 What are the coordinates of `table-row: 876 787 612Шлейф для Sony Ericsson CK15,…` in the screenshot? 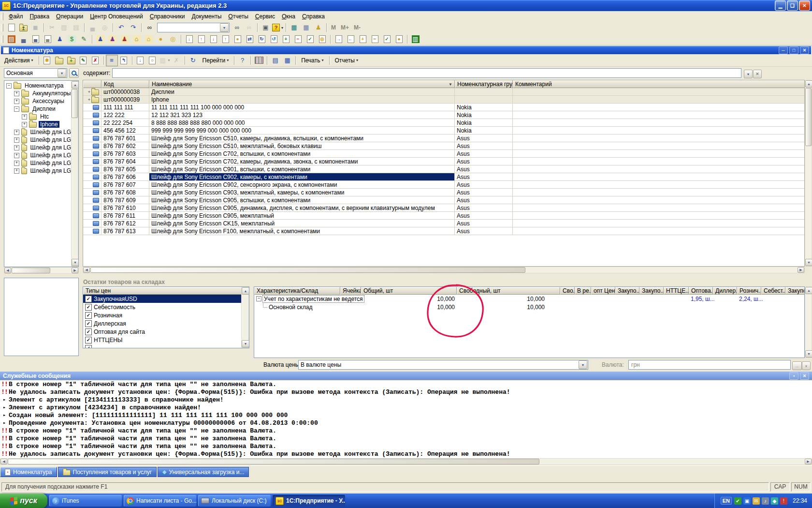 It's located at (444, 224).